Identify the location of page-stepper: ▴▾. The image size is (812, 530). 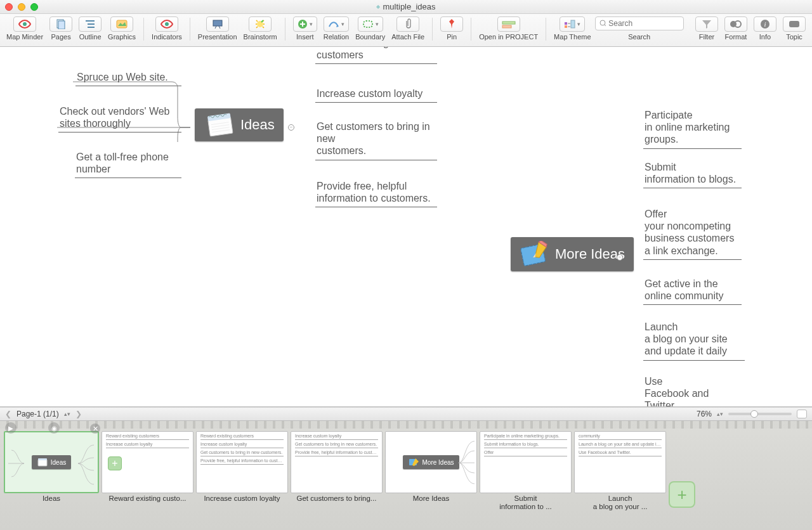
(67, 414).